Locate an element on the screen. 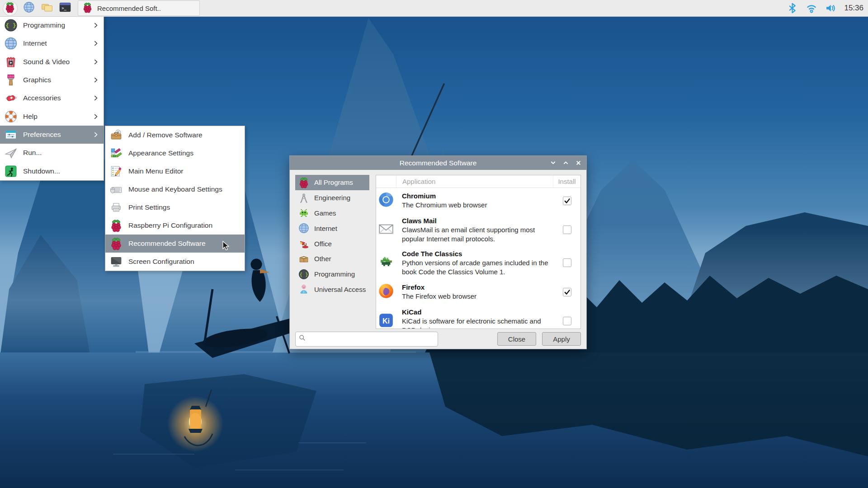  close-window-button is located at coordinates (579, 163).